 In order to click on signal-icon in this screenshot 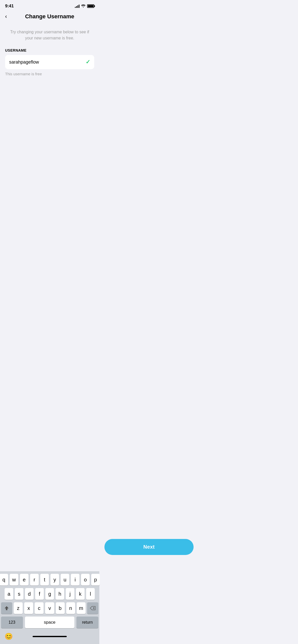, I will do `click(77, 6)`.